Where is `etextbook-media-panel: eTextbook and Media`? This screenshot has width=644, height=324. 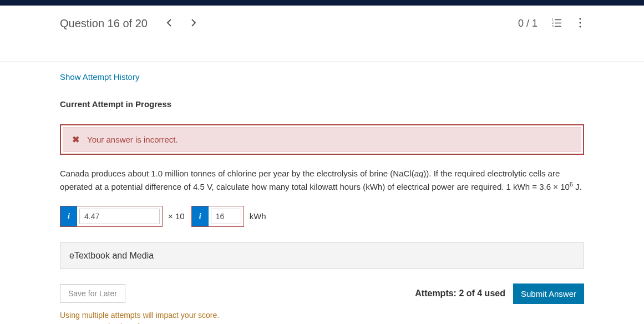
etextbook-media-panel: eTextbook and Media is located at coordinates (322, 256).